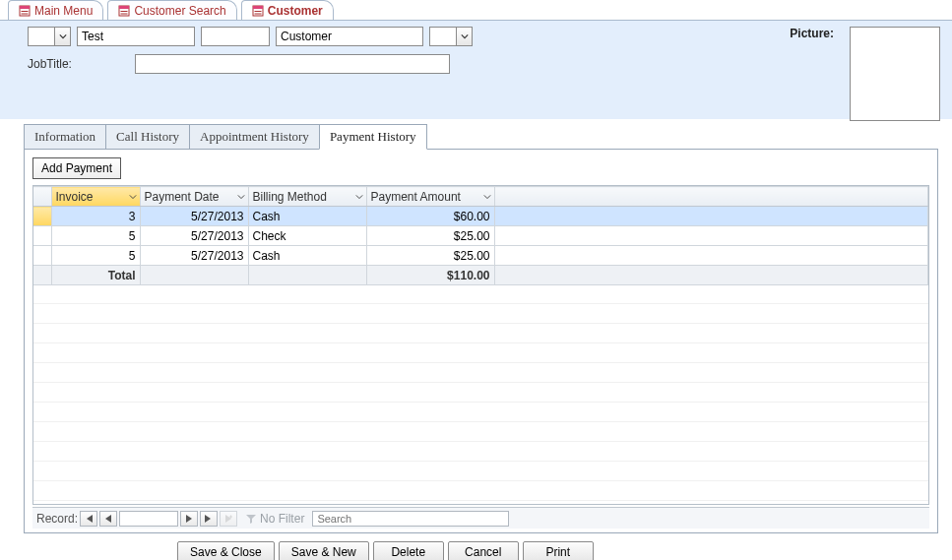 Image resolution: width=952 pixels, height=560 pixels. I want to click on doc-tab-main-menu: Main Menu, so click(55, 10).